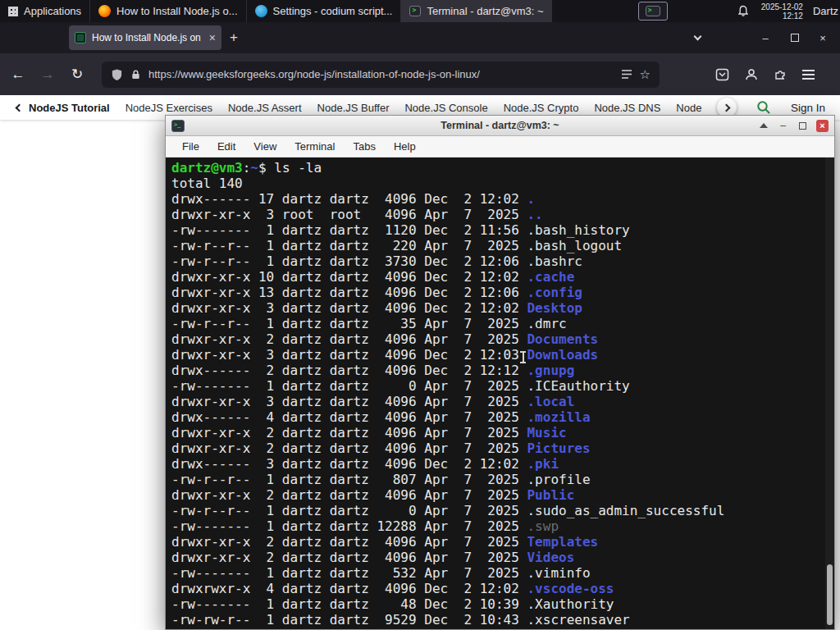 This screenshot has width=840, height=630. I want to click on file-meta: -rw------- 1 dartz dartz 48 Dec 2 10:39, so click(349, 604).